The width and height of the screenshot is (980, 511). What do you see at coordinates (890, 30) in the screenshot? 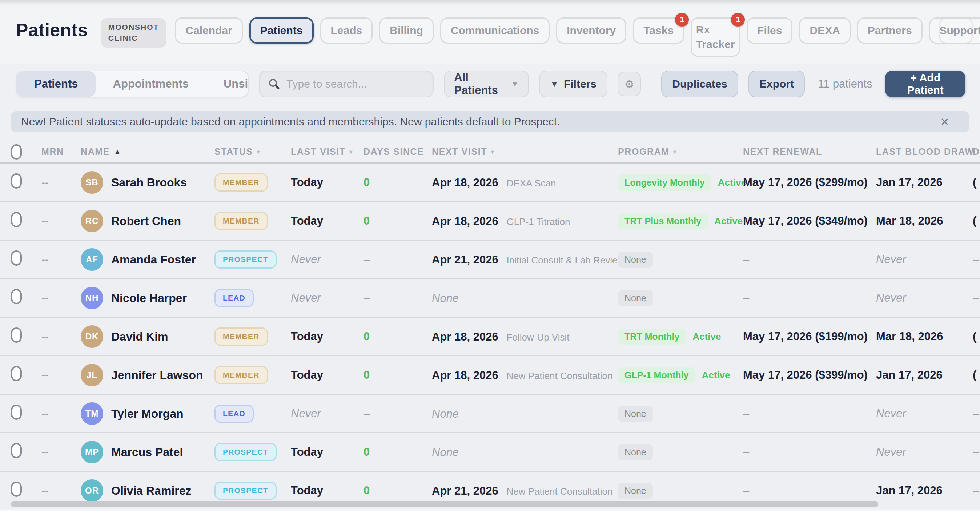
I see `tab-label: Partners` at bounding box center [890, 30].